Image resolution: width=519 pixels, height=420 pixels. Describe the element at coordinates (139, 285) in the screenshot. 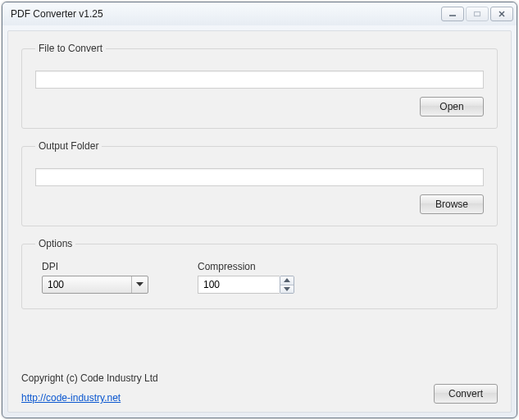

I see `dpi-dropdown-arrow` at that location.